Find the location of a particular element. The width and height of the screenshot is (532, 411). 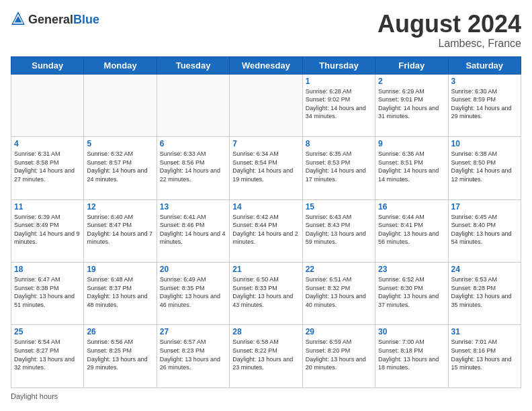

calendar-cell: 3Sunrise: 6:30 AM Sunset: 8:59 PM Daylig… is located at coordinates (484, 105).